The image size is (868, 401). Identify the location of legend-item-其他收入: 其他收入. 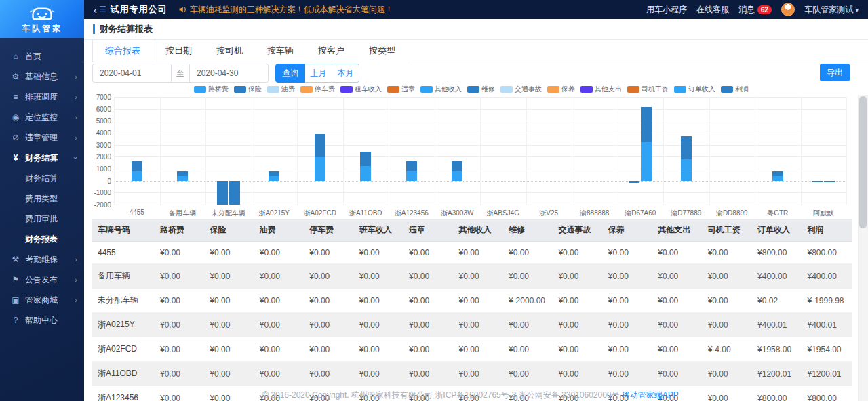
(441, 89).